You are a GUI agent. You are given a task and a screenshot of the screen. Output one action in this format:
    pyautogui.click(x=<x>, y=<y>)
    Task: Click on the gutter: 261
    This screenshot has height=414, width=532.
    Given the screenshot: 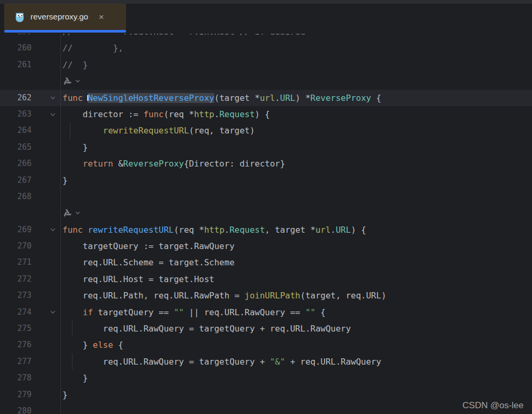 What is the action you would take?
    pyautogui.click(x=30, y=65)
    